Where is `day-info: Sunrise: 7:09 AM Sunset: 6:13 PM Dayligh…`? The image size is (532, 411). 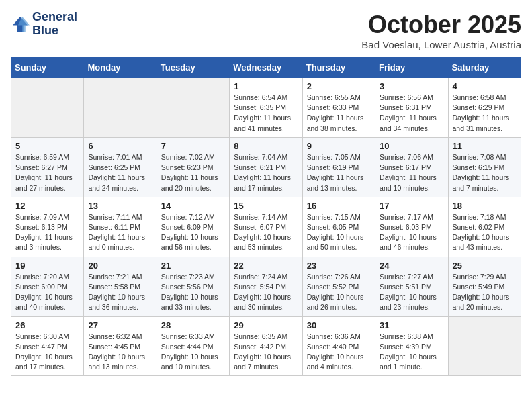 day-info: Sunrise: 7:09 AM Sunset: 6:13 PM Dayligh… is located at coordinates (48, 232).